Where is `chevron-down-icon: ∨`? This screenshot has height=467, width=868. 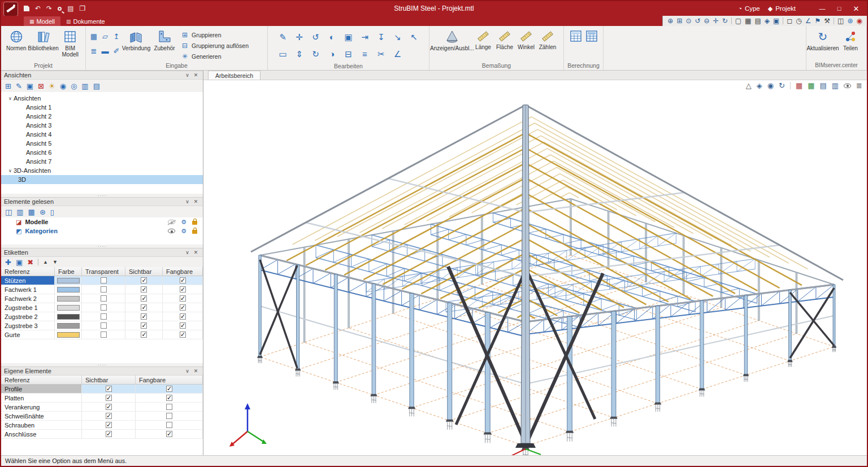
chevron-down-icon: ∨ is located at coordinates (10, 171).